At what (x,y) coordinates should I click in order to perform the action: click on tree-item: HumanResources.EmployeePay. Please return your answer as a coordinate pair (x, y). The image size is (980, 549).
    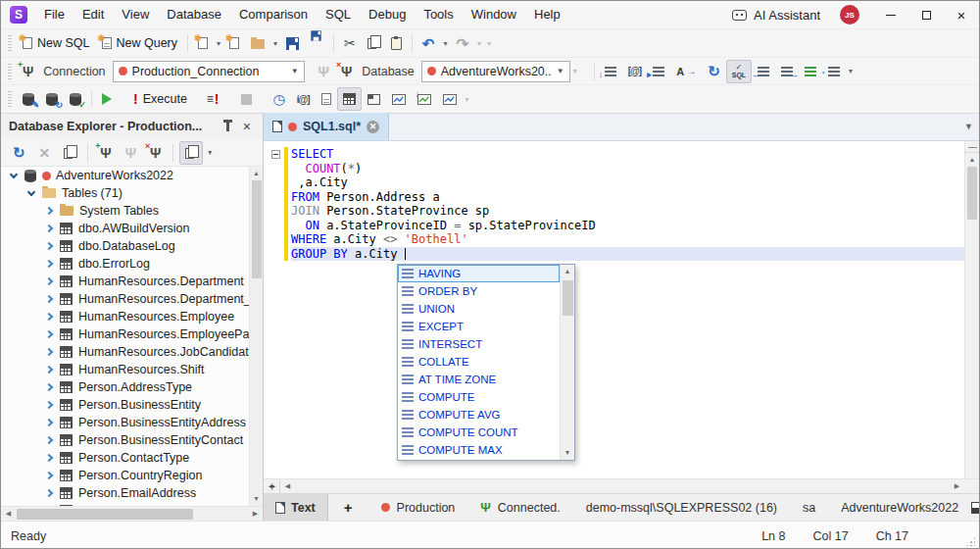
    Looking at the image, I should click on (125, 334).